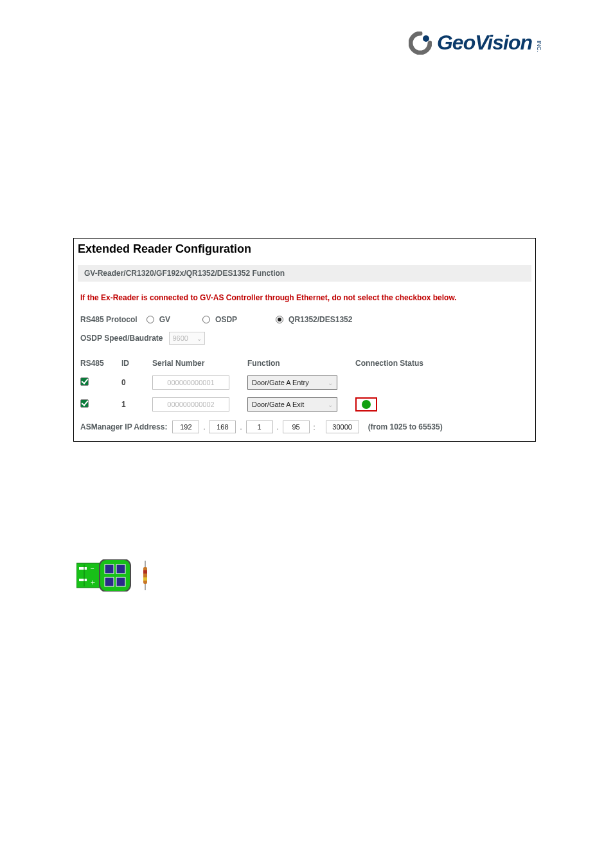 The width and height of the screenshot is (613, 868). What do you see at coordinates (134, 404) in the screenshot?
I see `id-cell-1: 1` at bounding box center [134, 404].